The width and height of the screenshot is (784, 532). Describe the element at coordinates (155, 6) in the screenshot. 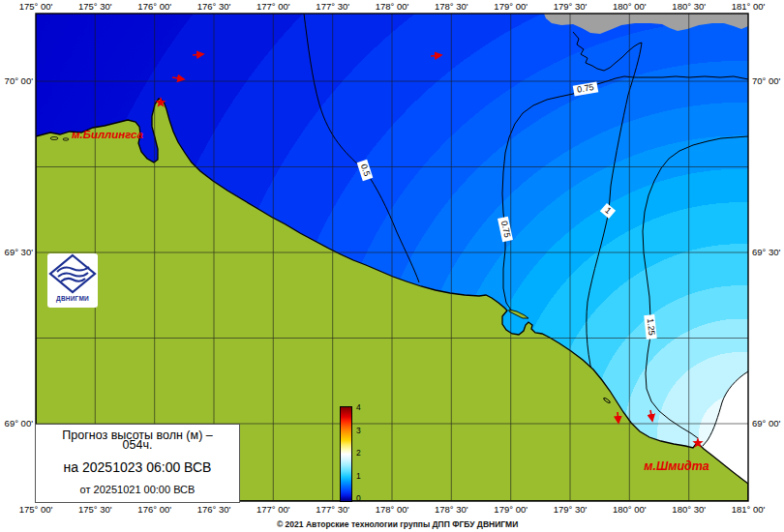

I see `top-axis-label: 176° 00'` at that location.